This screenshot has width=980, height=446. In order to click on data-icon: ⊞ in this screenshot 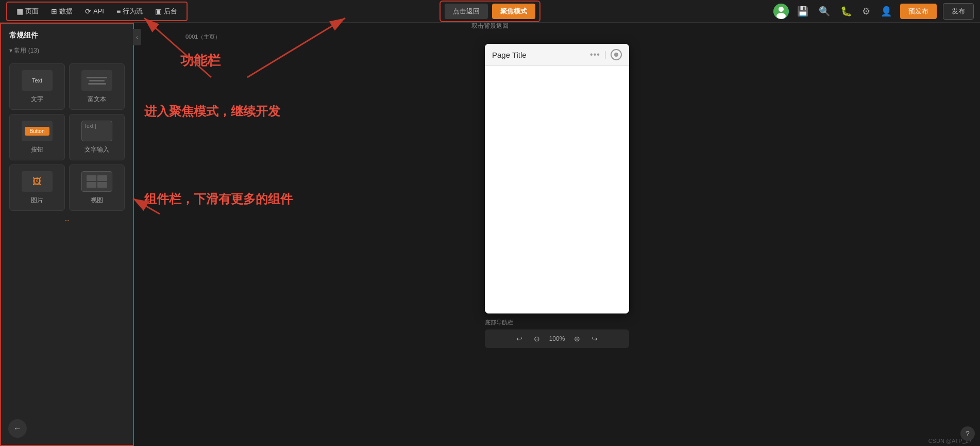, I will do `click(54, 11)`.